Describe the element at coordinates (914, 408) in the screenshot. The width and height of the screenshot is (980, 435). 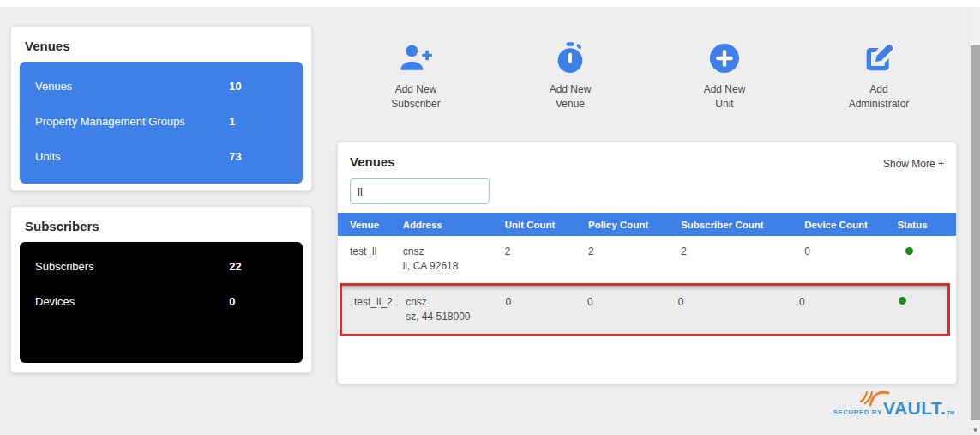
I see `vault-wordmark: VAULT.` at that location.